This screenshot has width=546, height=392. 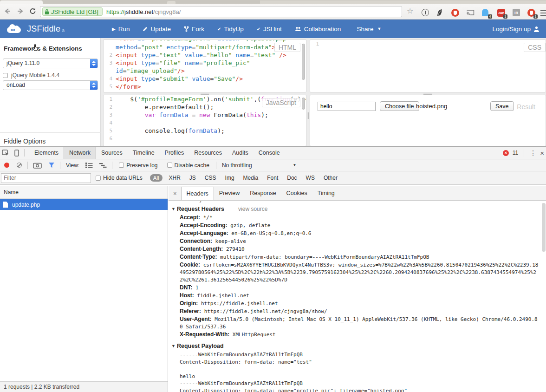 What do you see at coordinates (6, 153) in the screenshot?
I see `inspect-element-icon` at bounding box center [6, 153].